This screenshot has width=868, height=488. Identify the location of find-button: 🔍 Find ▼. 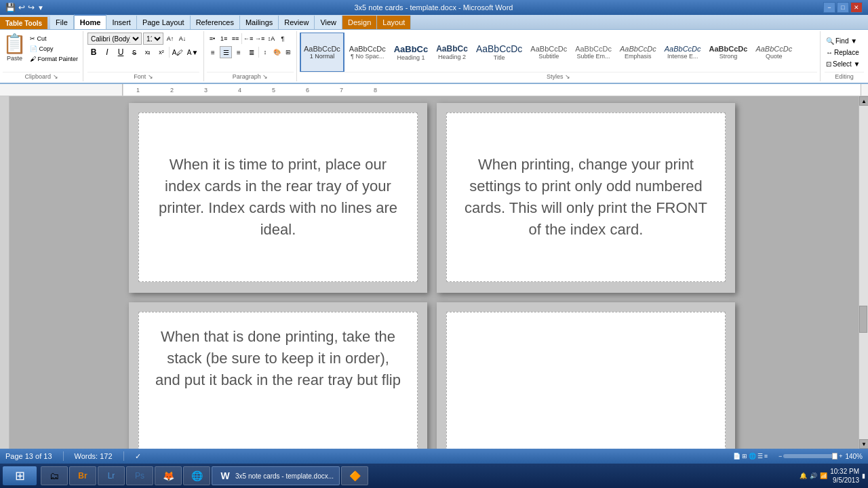
(844, 41).